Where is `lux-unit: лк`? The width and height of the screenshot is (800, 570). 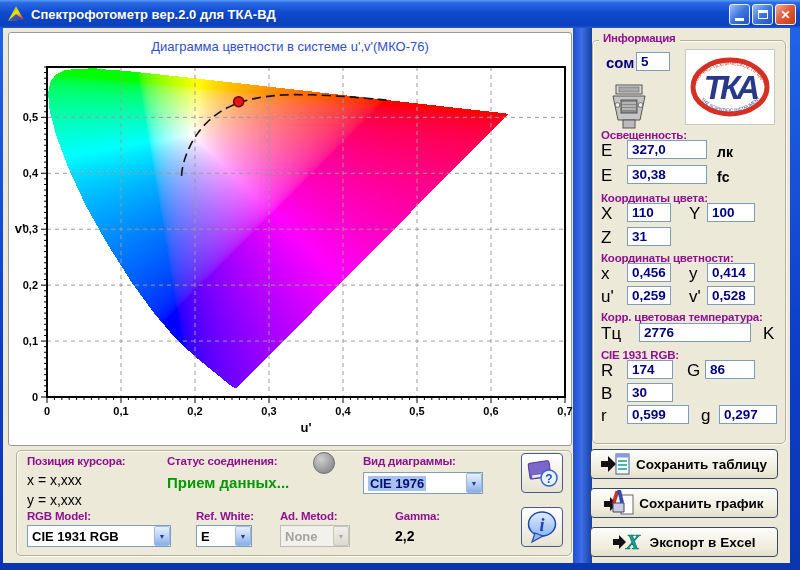 lux-unit: лк is located at coordinates (725, 152).